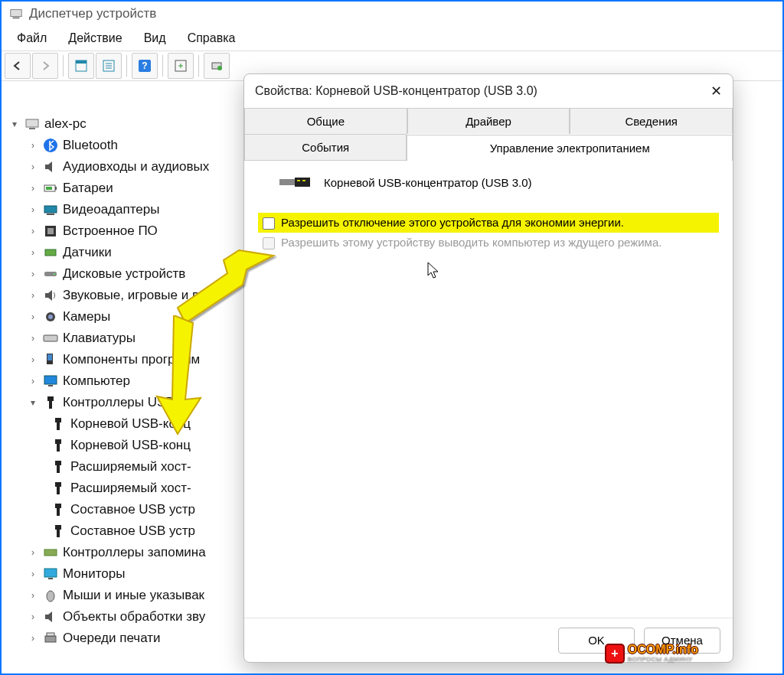 Image resolution: width=784 pixels, height=675 pixels. Describe the element at coordinates (134, 617) in the screenshot. I see `tree-item: Объекты обработки зву` at that location.